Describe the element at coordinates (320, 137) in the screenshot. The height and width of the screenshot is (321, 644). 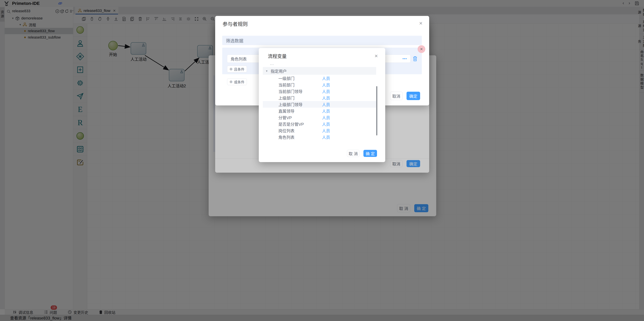
I see `variable-row: 角色列表人员` at that location.